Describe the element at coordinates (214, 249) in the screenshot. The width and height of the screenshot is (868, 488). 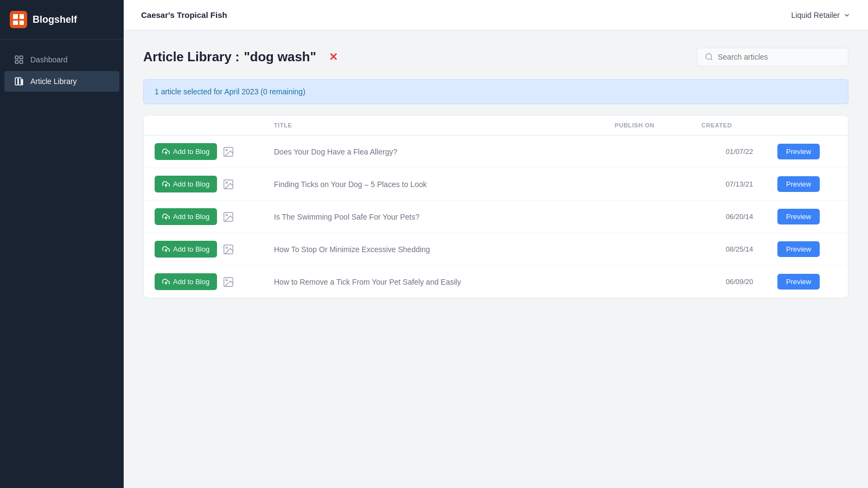
I see `add-to-blog-cell-4: Add to Blog` at that location.